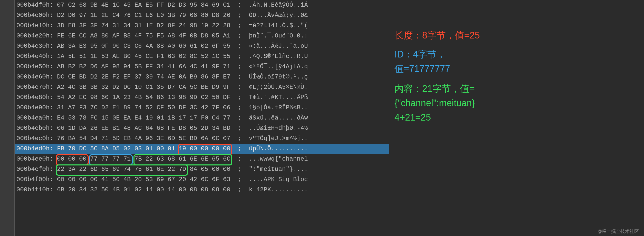 The image size is (644, 236). Describe the element at coordinates (37, 77) in the screenshot. I see `hex-offset: 000b4e60h:` at that location.